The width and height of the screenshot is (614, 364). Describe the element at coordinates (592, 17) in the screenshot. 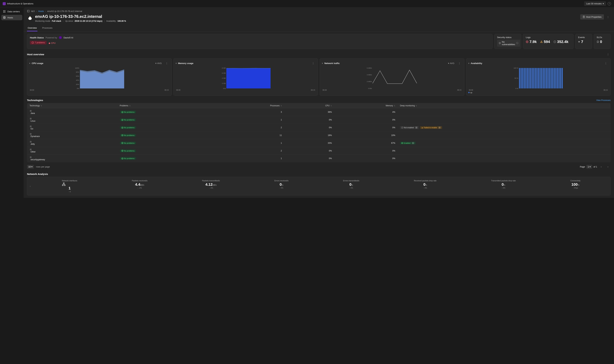

I see `host-properties-button: Host Properties` at that location.